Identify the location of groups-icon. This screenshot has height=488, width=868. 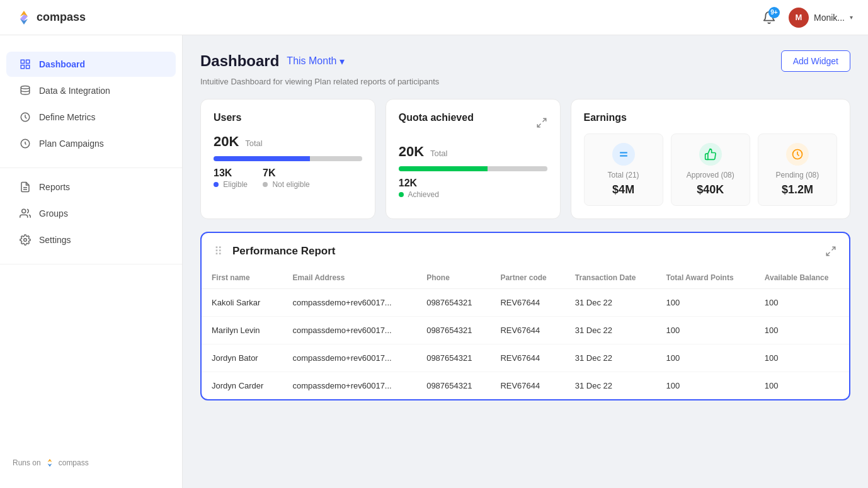
(25, 213).